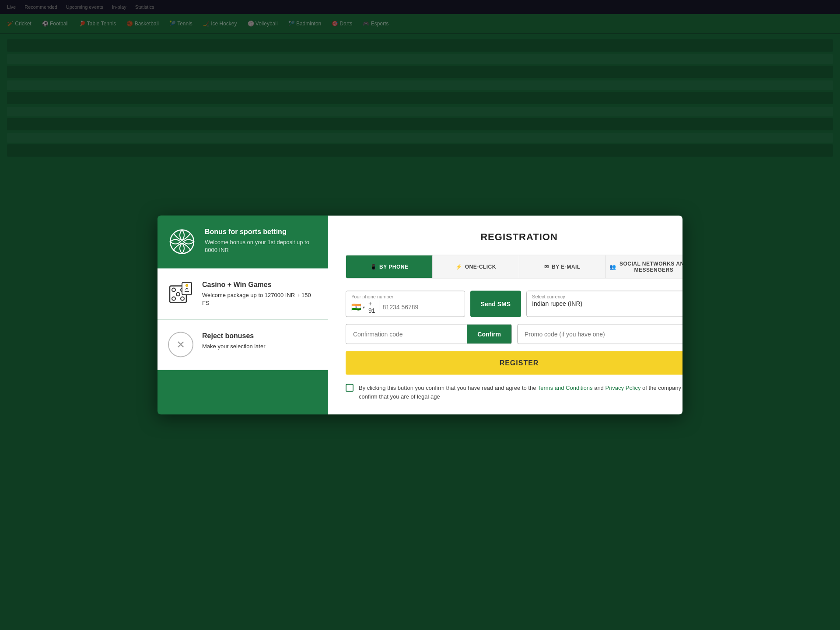 The width and height of the screenshot is (840, 630). I want to click on phone-input, so click(421, 307).